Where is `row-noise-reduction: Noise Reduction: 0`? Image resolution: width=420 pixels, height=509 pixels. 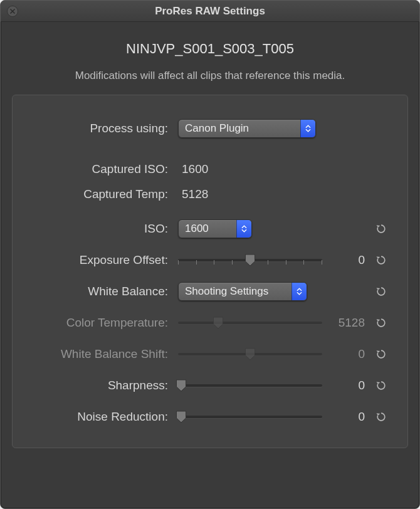
row-noise-reduction: Noise Reduction: 0 is located at coordinates (210, 417).